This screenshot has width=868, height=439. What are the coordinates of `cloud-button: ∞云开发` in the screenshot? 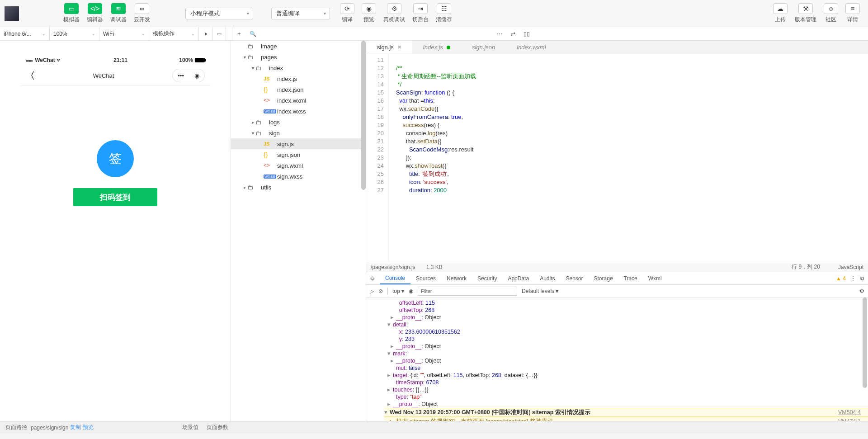 It's located at (142, 14).